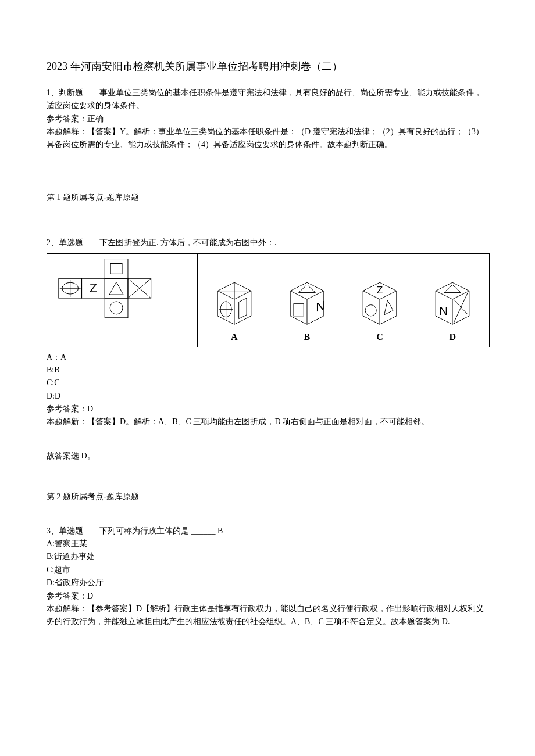 The height and width of the screenshot is (756, 535). Describe the element at coordinates (268, 66) in the screenshot. I see `page-title: 2023 年河南安阳市检察机关所属事业单位招考聘用冲刺卷（二）` at that location.